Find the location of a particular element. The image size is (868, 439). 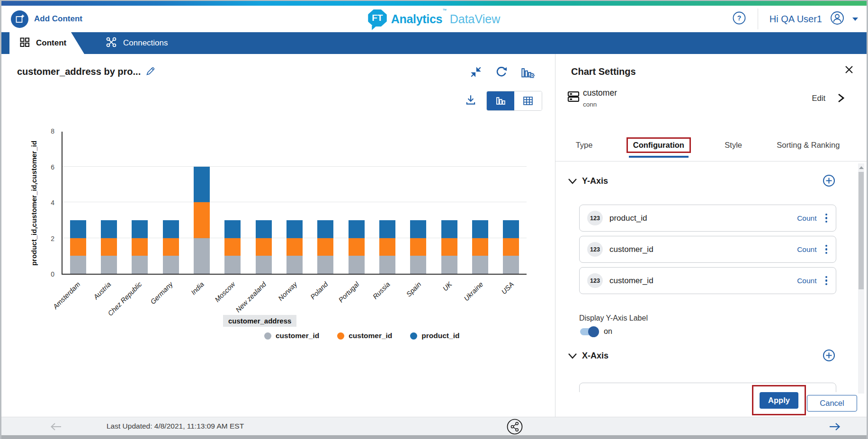

table-view-button is located at coordinates (528, 101).